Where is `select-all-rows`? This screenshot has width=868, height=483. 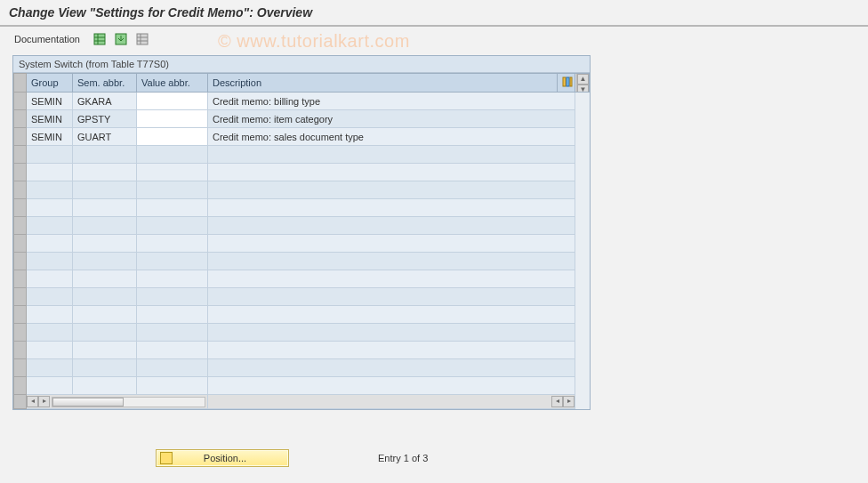
select-all-rows is located at coordinates (20, 84).